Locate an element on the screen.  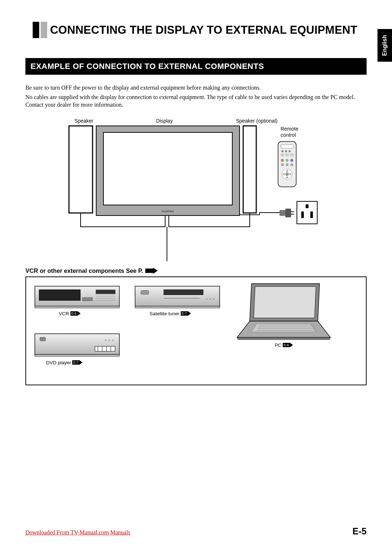
page-ref-pc-text: E-8 is located at coordinates (286, 345).